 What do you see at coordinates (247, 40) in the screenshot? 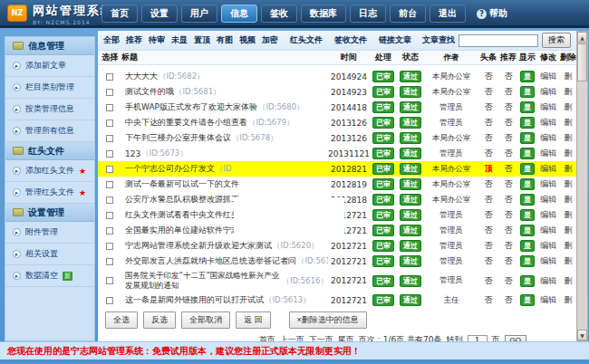
I see `filter-视频: 视频` at bounding box center [247, 40].